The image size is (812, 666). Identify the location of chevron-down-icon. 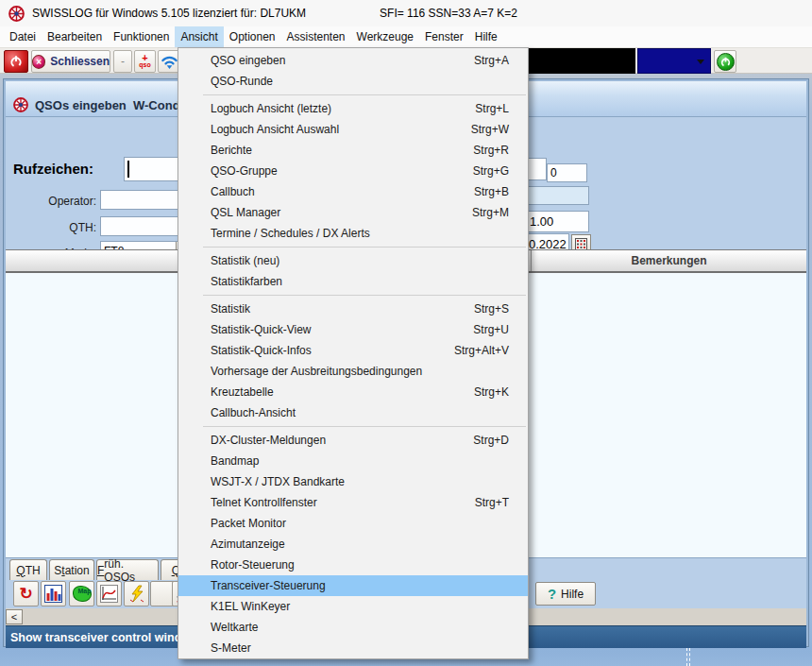
(701, 62).